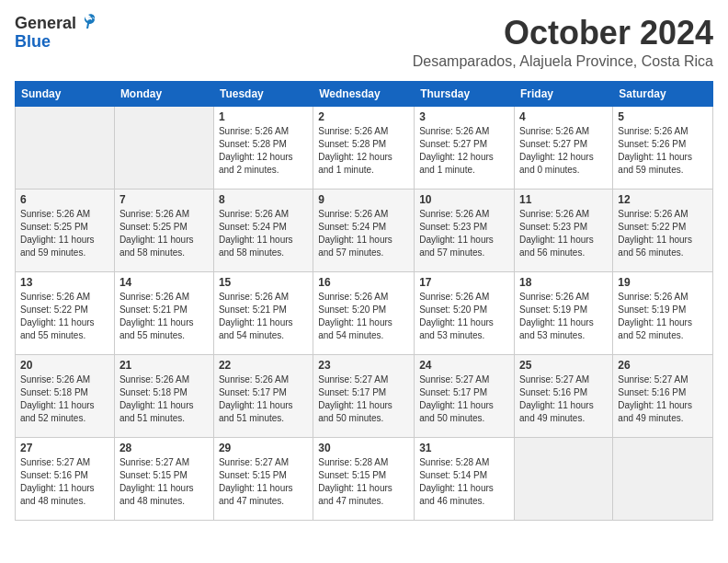  What do you see at coordinates (664, 313) in the screenshot?
I see `calendar-cell: 19Sunrise: 5:26 AM Sunset: 5:19 PM Dayli…` at bounding box center [664, 313].